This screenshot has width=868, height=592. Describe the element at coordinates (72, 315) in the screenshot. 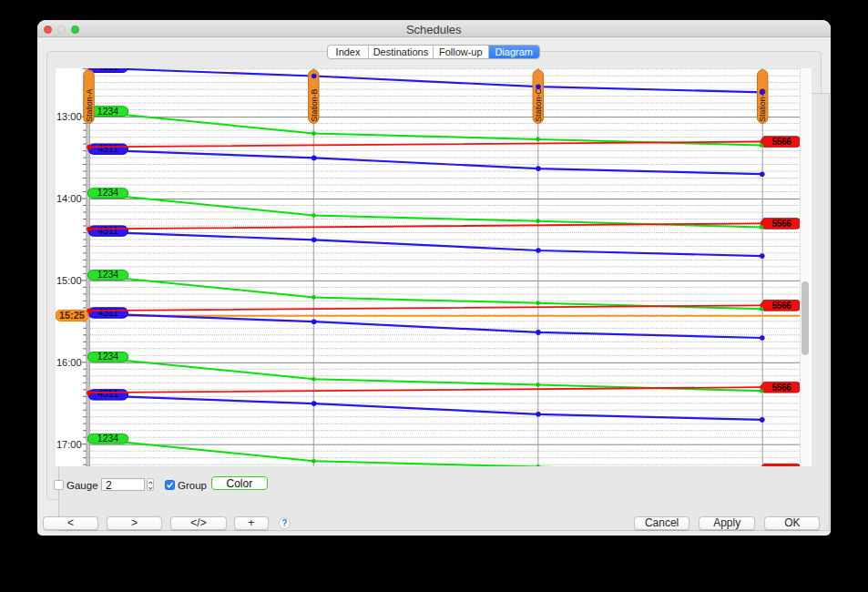

I see `svg-text: 15:25` at that location.